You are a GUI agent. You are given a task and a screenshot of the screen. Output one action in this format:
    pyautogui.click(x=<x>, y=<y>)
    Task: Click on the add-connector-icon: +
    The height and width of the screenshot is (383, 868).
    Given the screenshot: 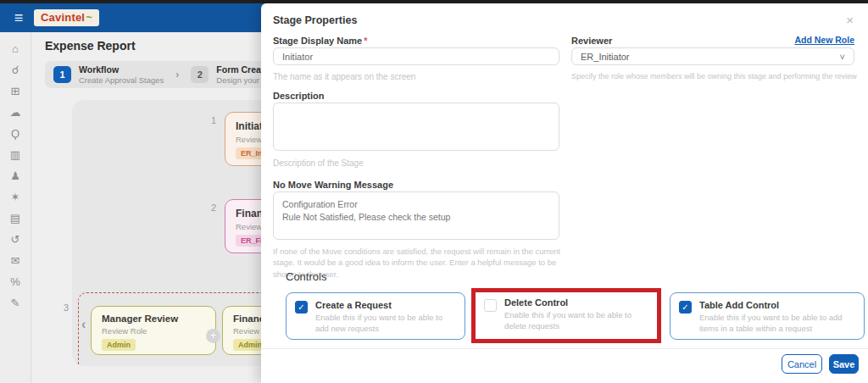 What is the action you would take?
    pyautogui.click(x=214, y=336)
    